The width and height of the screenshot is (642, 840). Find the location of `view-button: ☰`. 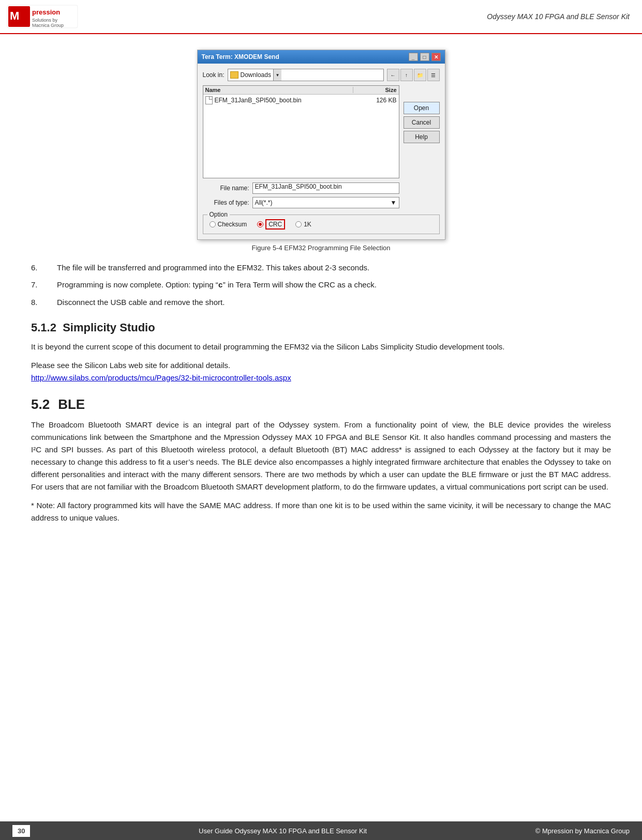

view-button: ☰ is located at coordinates (434, 75).